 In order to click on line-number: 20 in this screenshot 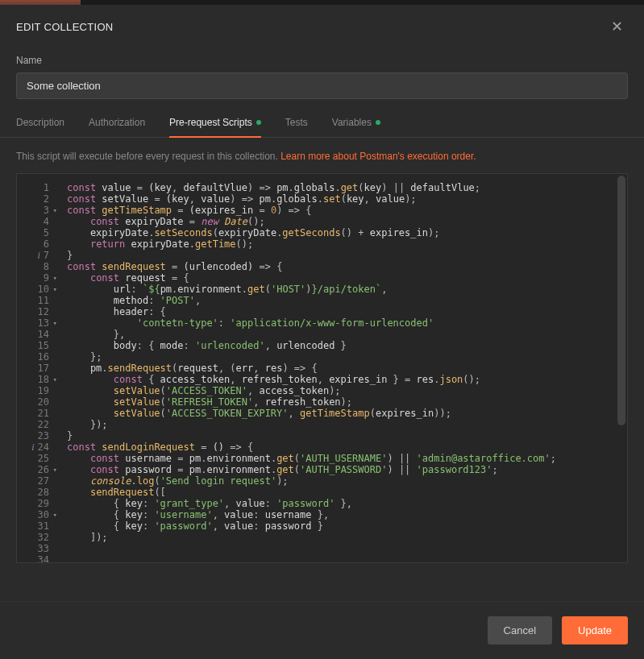, I will do `click(44, 402)`.